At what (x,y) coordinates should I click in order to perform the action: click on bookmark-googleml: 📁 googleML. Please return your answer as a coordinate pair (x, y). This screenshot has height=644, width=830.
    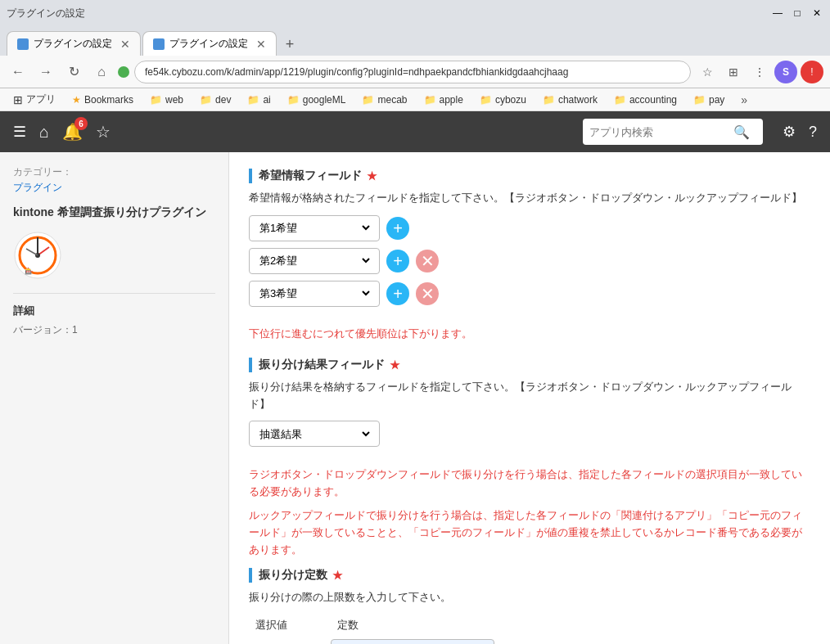
    Looking at the image, I should click on (317, 100).